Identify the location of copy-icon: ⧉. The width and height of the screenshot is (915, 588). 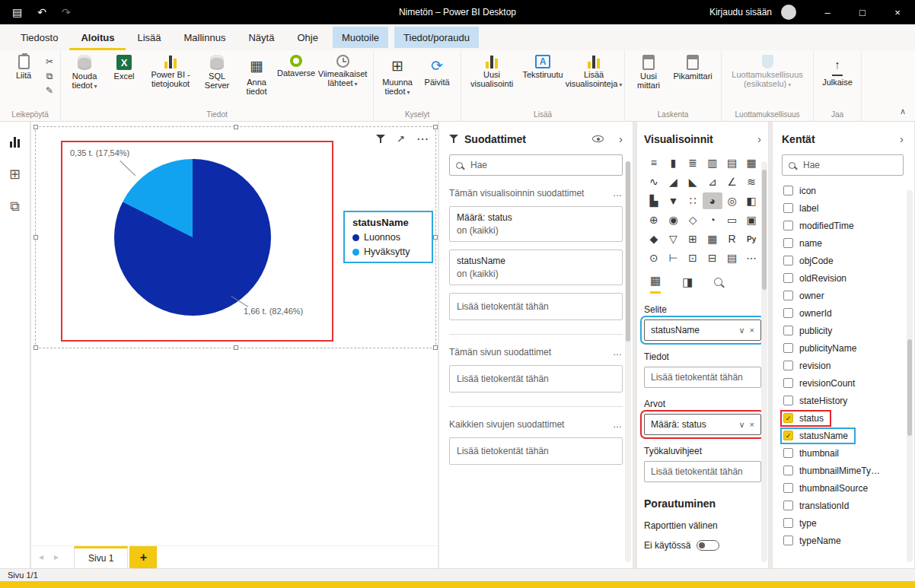
(49, 76).